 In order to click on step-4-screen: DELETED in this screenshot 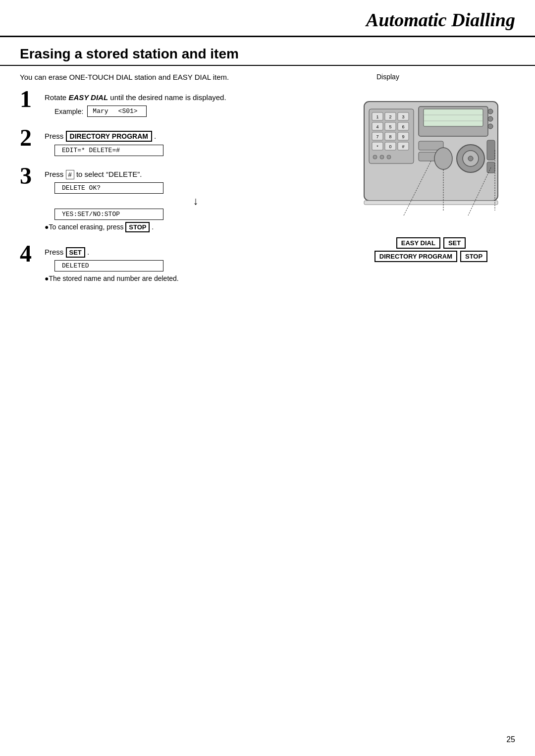, I will do `click(196, 266)`.